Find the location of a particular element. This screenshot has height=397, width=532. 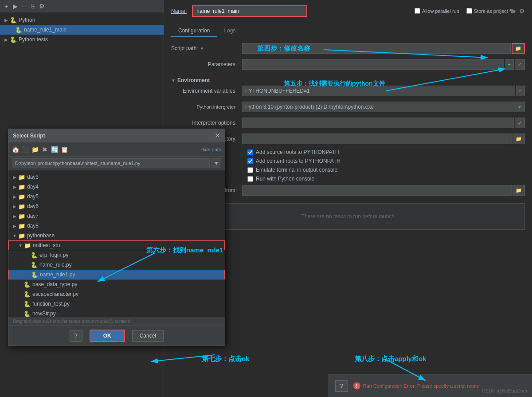

interpreter-options-row: Interpreter options: ⤢ is located at coordinates (348, 123).